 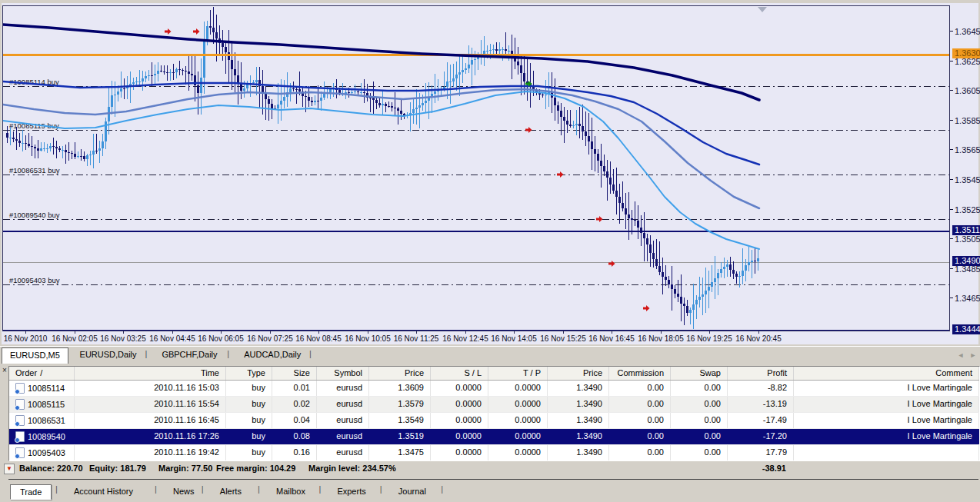 I want to click on summary-segment: Equity: 181.79, so click(x=118, y=468).